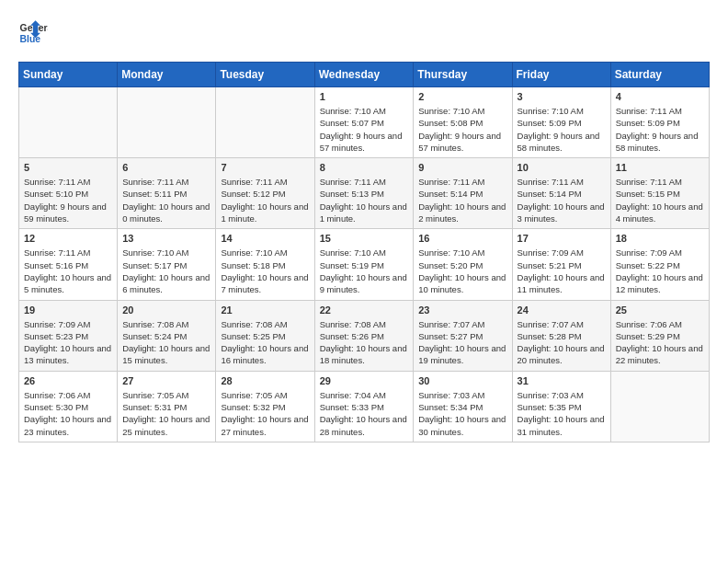 Image resolution: width=728 pixels, height=563 pixels. What do you see at coordinates (462, 342) in the screenshot?
I see `day-info: Sunrise: 7:07 AM Sunset: 5:27 PM Dayligh…` at bounding box center [462, 342].